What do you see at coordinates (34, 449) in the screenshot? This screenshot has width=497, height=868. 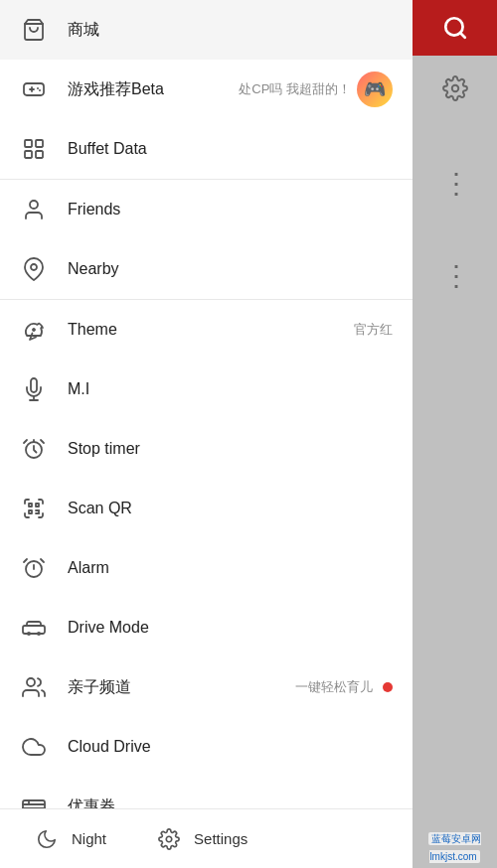 I see `stop-timer-icon` at bounding box center [34, 449].